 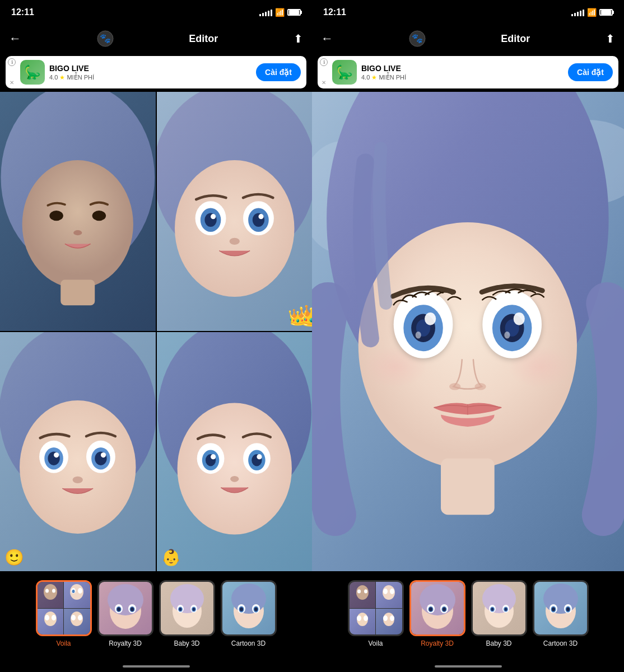 What do you see at coordinates (150, 77) in the screenshot?
I see `ad-rating-left: 4.0 ★ MIỄN PHÍ` at bounding box center [150, 77].